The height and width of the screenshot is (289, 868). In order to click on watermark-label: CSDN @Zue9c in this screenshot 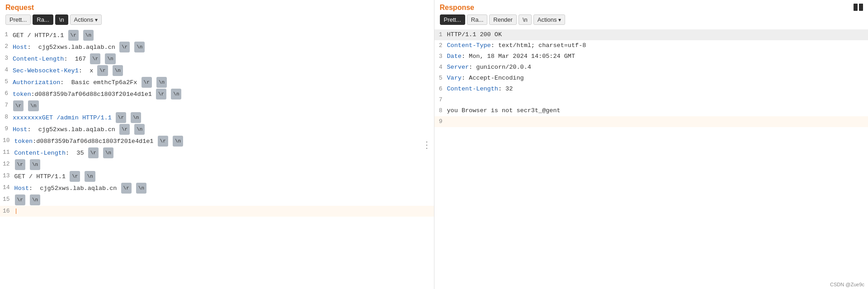, I will do `click(847, 284)`.